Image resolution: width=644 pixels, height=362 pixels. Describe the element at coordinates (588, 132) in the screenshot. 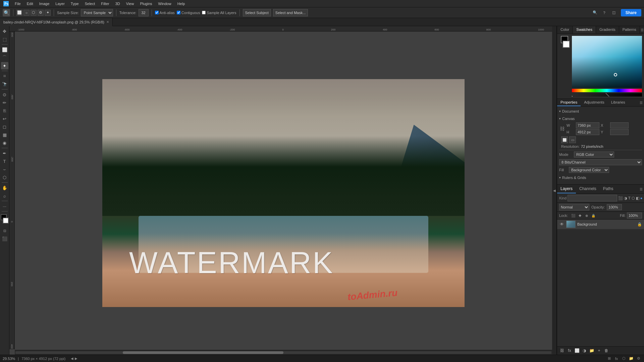

I see `canvas-height-input` at that location.